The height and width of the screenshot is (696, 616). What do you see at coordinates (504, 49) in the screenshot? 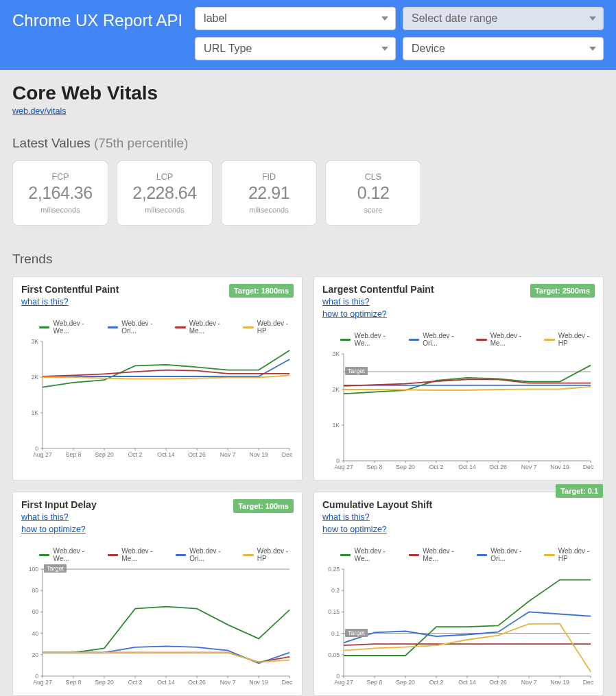
I see `device-select: Device` at bounding box center [504, 49].